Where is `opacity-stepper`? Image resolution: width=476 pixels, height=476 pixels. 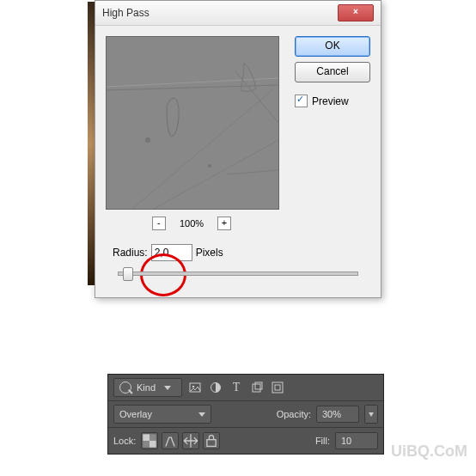
opacity-stepper is located at coordinates (371, 414).